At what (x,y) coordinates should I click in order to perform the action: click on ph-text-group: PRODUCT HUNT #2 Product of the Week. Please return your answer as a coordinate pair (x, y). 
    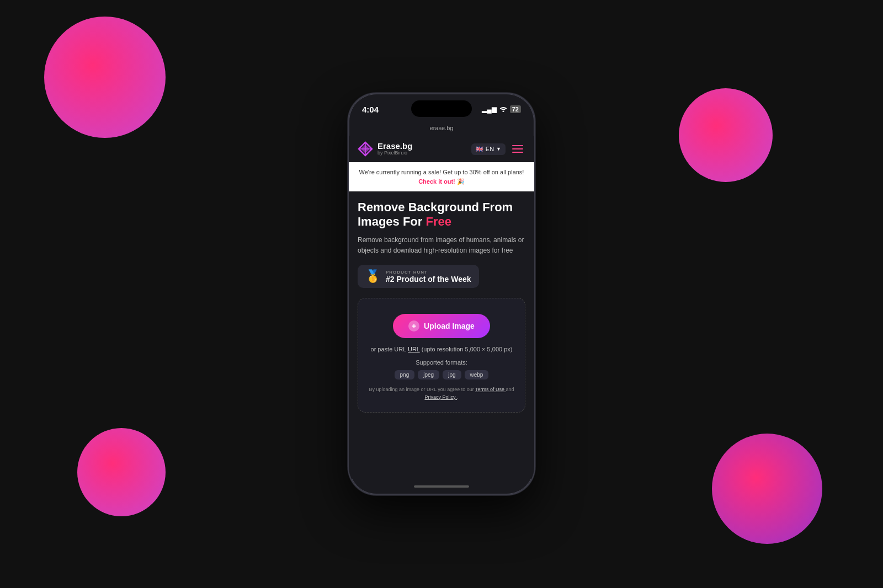
    Looking at the image, I should click on (428, 277).